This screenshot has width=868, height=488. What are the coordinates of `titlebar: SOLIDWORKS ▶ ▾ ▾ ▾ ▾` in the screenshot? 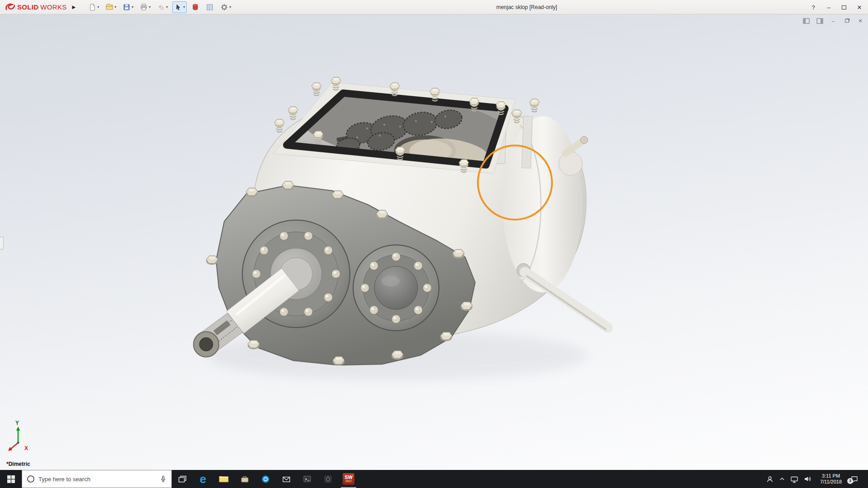 It's located at (434, 7).